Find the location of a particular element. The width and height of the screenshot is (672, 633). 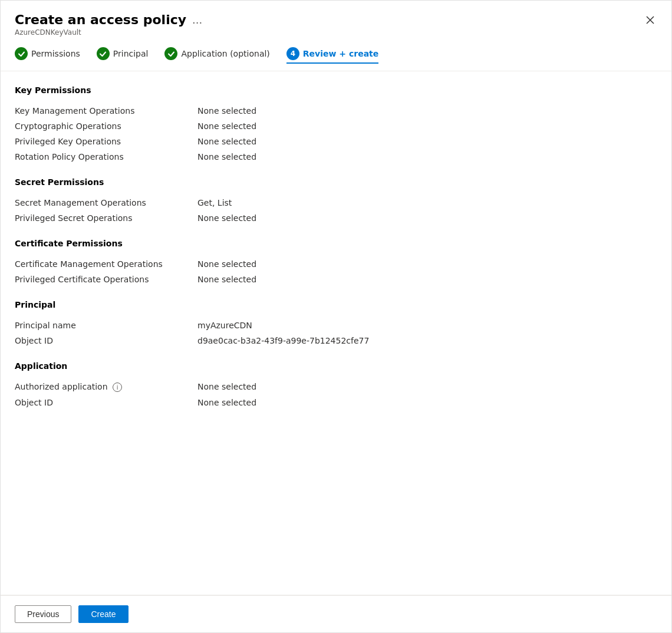

panel-title: Create an access policy is located at coordinates (100, 20).